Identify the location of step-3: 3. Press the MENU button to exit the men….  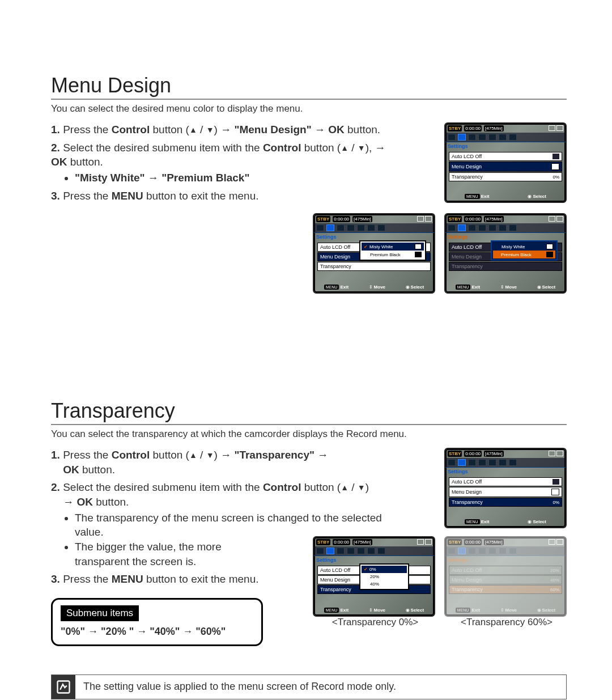
(221, 196).